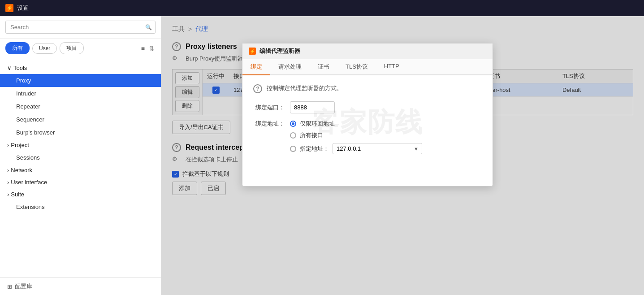 This screenshot has height=295, width=644. Describe the element at coordinates (81, 93) in the screenshot. I see `sidebar-item-intruder: Intruder` at that location.